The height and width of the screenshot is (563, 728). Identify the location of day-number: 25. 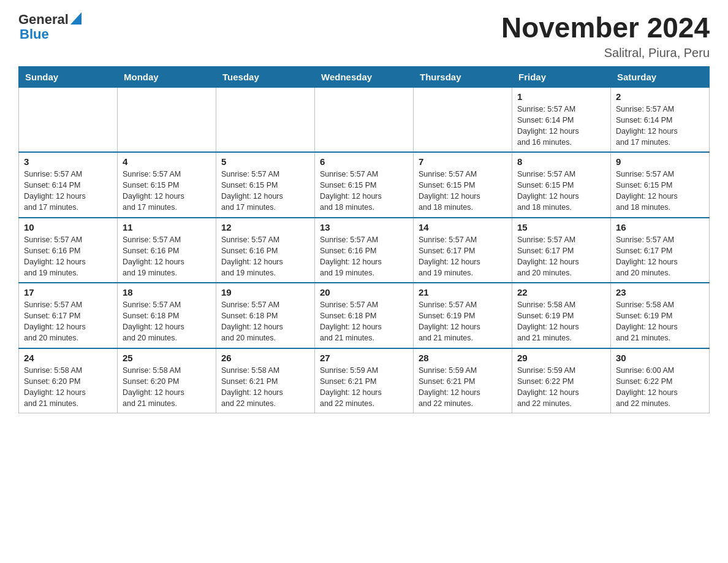
(167, 358).